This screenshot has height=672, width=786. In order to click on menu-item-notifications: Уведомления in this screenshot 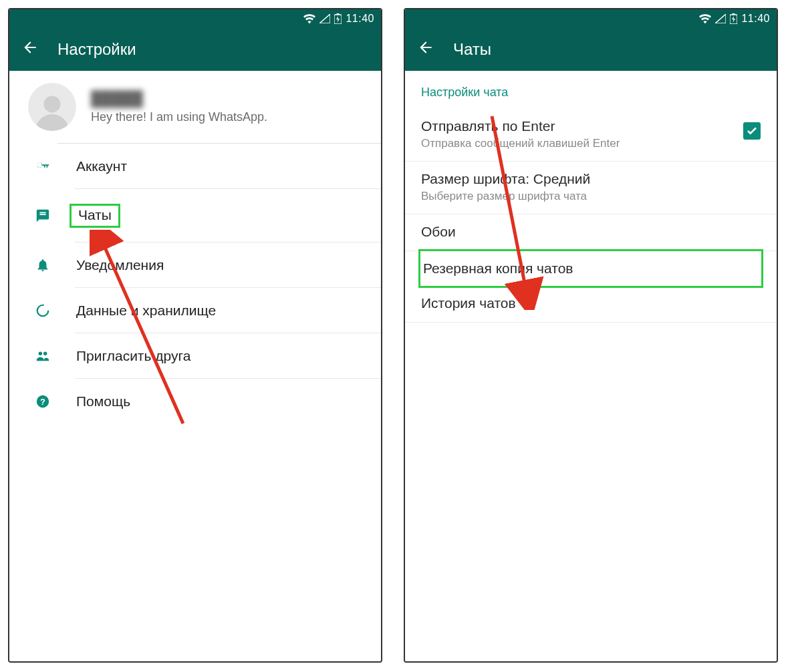, I will do `click(195, 265)`.